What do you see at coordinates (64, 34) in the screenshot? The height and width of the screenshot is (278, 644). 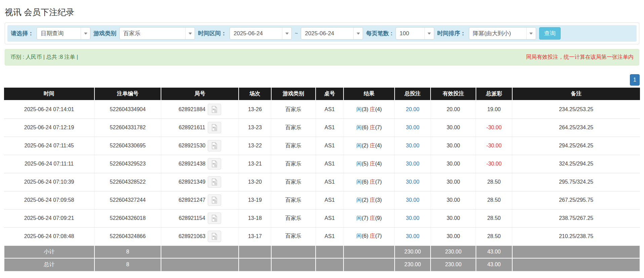 I see `query-type-select: 日期查询` at bounding box center [64, 34].